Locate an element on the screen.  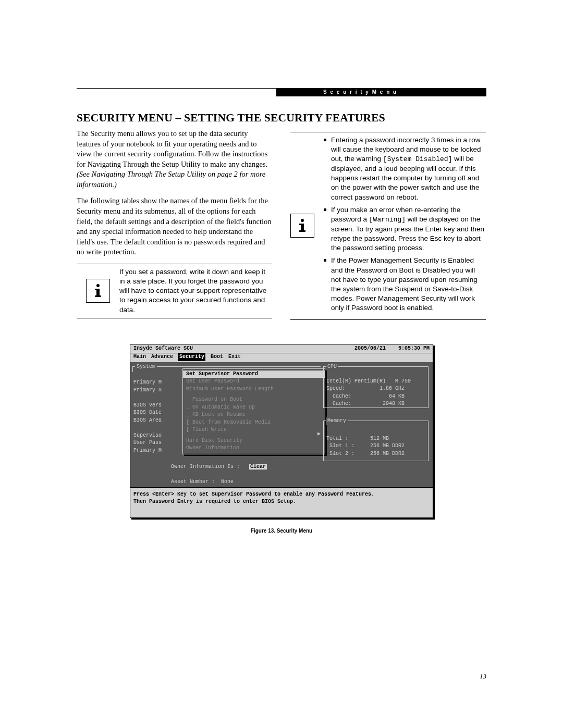
bullet-2: If you make an error when re-entering th… is located at coordinates (405, 229).